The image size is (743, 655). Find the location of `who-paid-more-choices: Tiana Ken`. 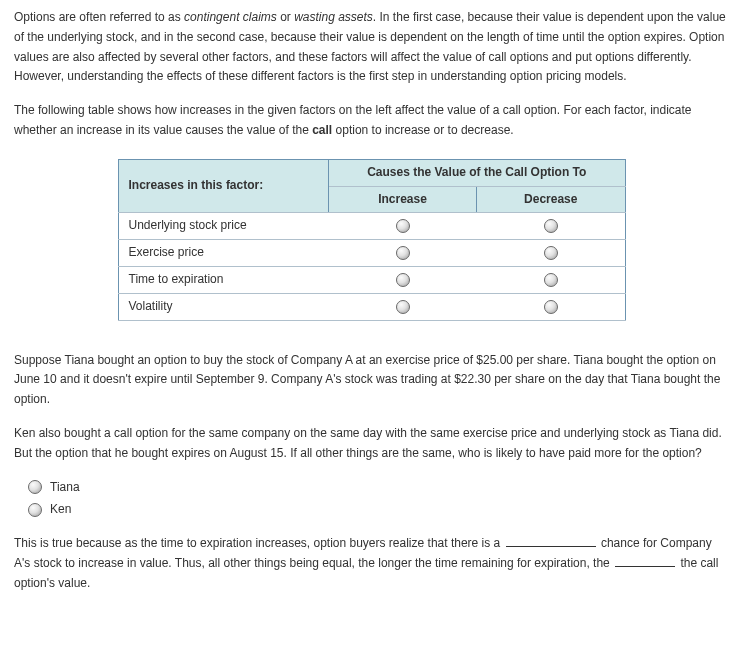

who-paid-more-choices: Tiana Ken is located at coordinates (378, 500).